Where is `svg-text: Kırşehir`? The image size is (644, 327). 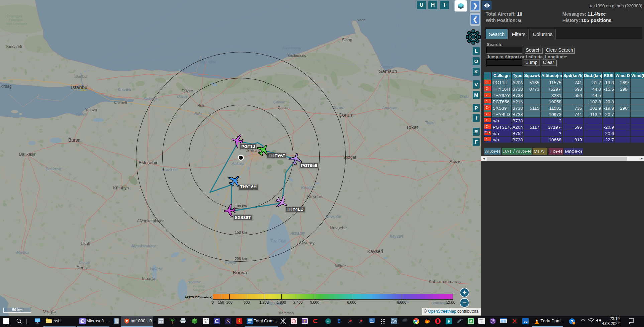
svg-text: Kırşehir is located at coordinates (315, 196).